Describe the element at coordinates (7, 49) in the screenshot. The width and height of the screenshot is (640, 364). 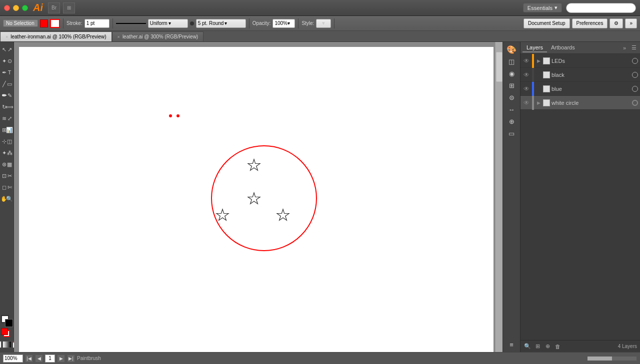
I see `tool-pair-select: ↖ ↗` at that location.